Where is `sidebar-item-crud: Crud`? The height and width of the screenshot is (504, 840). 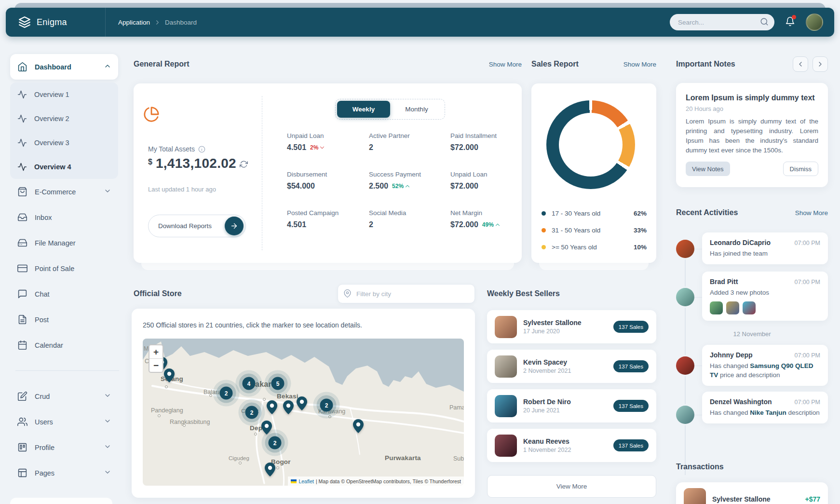 sidebar-item-crud: Crud is located at coordinates (64, 396).